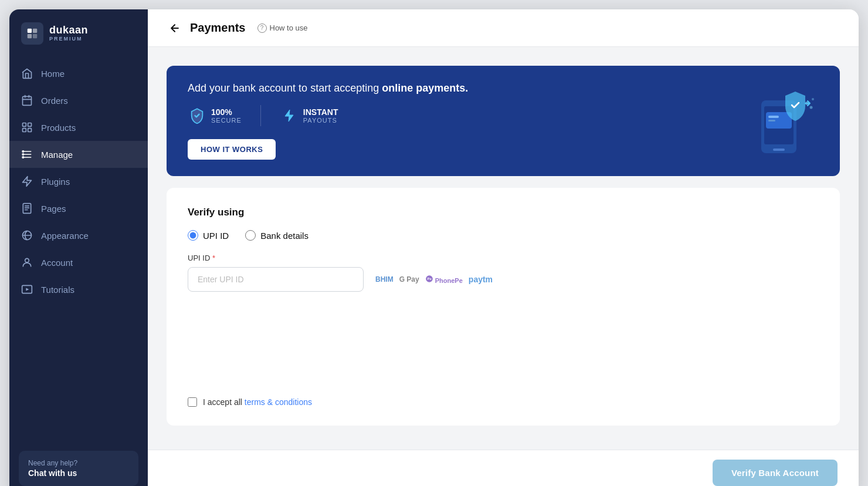 This screenshot has height=486, width=868. I want to click on help-chat: Chat with us, so click(79, 473).